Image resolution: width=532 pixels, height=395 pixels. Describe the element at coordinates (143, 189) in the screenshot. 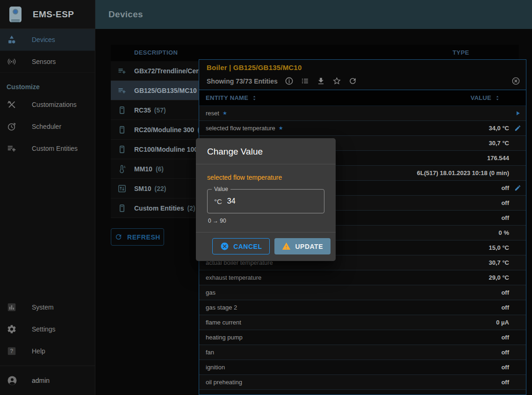

I see `device-name: SM10` at that location.